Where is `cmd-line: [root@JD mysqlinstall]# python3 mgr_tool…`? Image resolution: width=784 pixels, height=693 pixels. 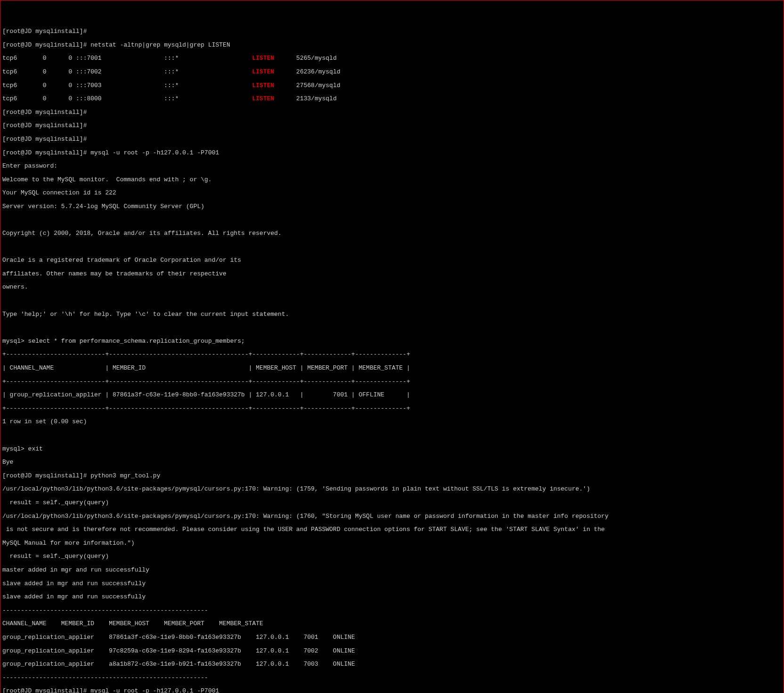 cmd-line: [root@JD mysqlinstall]# python3 mgr_tool… is located at coordinates (392, 476).